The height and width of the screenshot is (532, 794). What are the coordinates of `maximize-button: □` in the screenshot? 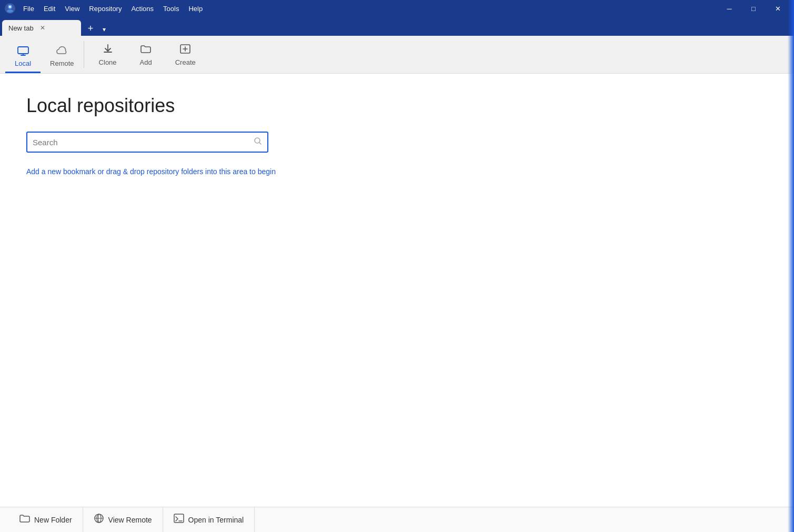 It's located at (753, 8).